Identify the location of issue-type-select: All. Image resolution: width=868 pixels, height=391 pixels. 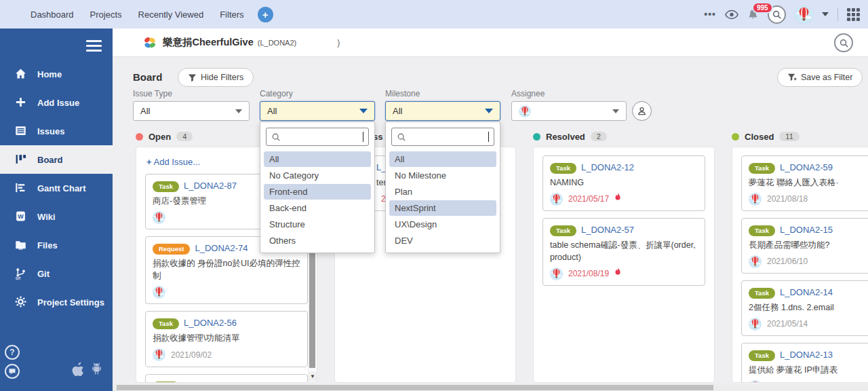
(191, 111).